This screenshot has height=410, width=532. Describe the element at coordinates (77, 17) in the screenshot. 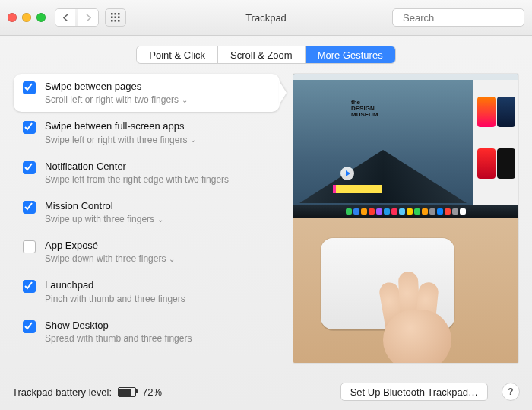

I see `nav-back-forward` at that location.